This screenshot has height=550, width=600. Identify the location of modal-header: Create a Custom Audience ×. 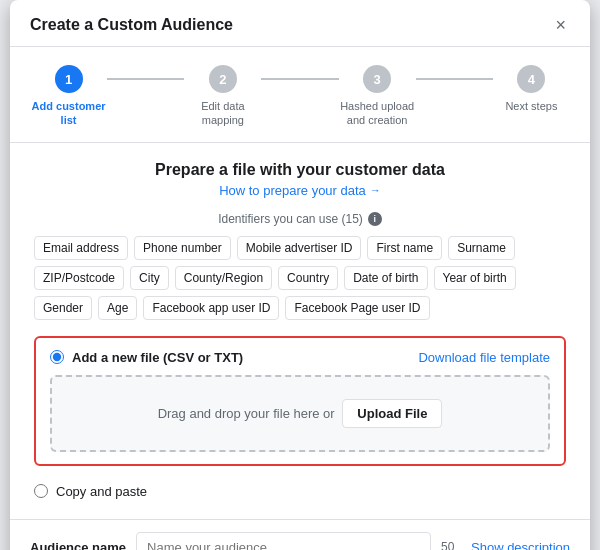
(300, 24).